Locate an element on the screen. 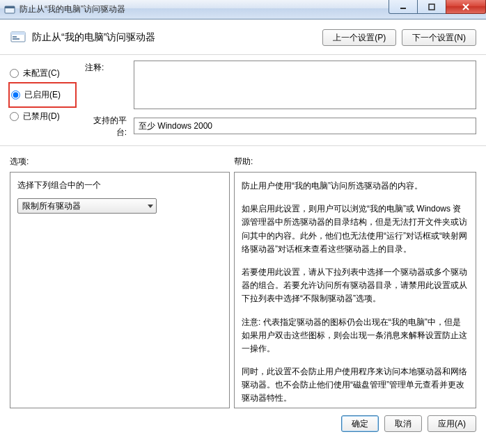 This screenshot has width=486, height=448. dialog-footer: 确定 取消 应用(A) is located at coordinates (243, 424).